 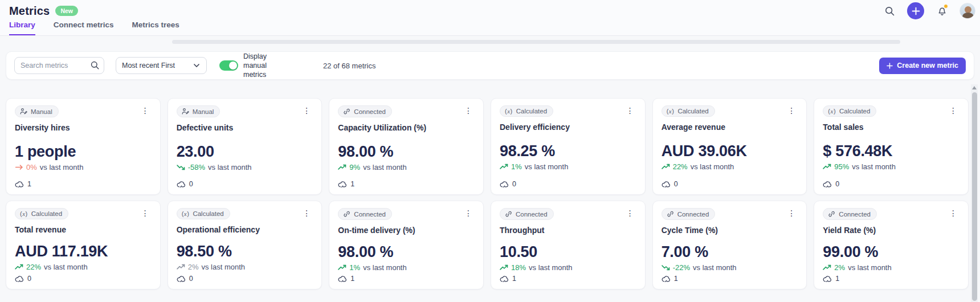 What do you see at coordinates (929, 11) in the screenshot?
I see `header-actions` at bounding box center [929, 11].